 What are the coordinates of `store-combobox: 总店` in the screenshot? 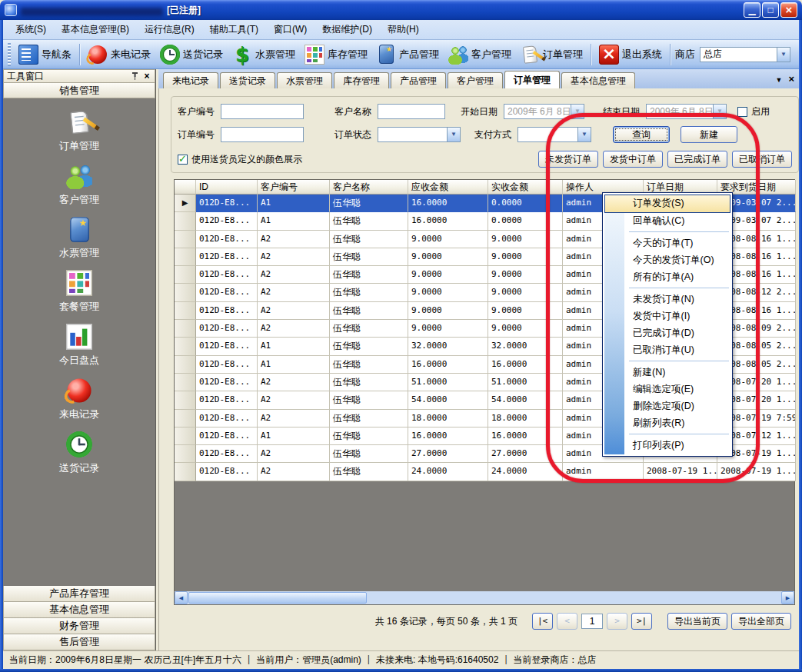 It's located at (745, 55).